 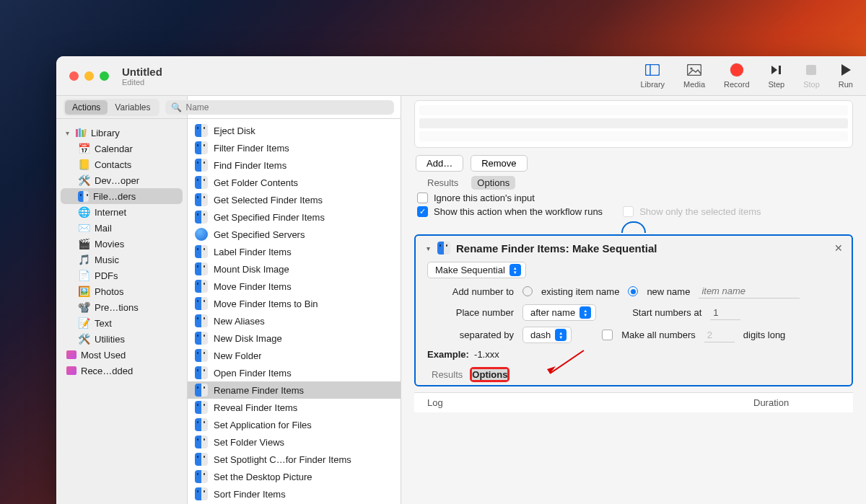 What do you see at coordinates (474, 313) in the screenshot?
I see `place-number-label: Place number` at bounding box center [474, 313].